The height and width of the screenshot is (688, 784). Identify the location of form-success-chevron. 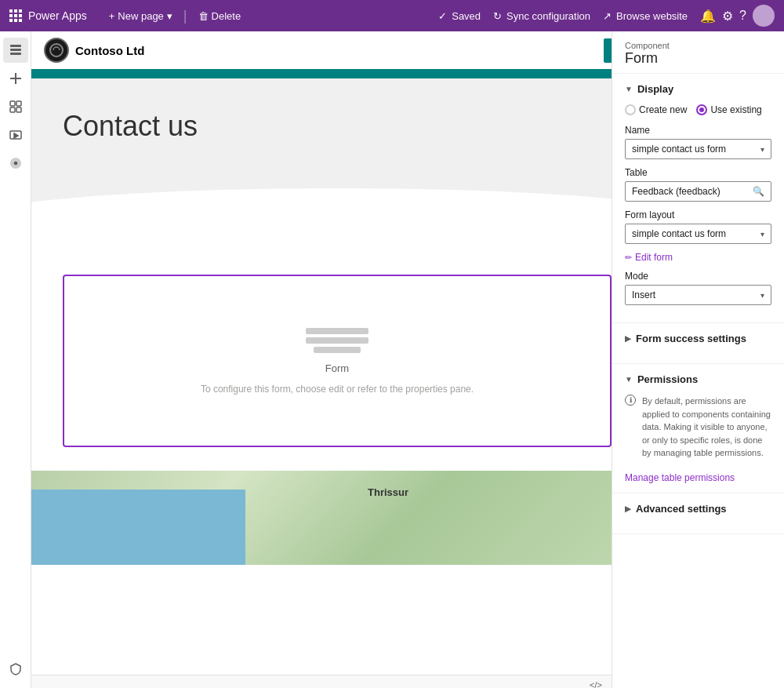
(628, 339).